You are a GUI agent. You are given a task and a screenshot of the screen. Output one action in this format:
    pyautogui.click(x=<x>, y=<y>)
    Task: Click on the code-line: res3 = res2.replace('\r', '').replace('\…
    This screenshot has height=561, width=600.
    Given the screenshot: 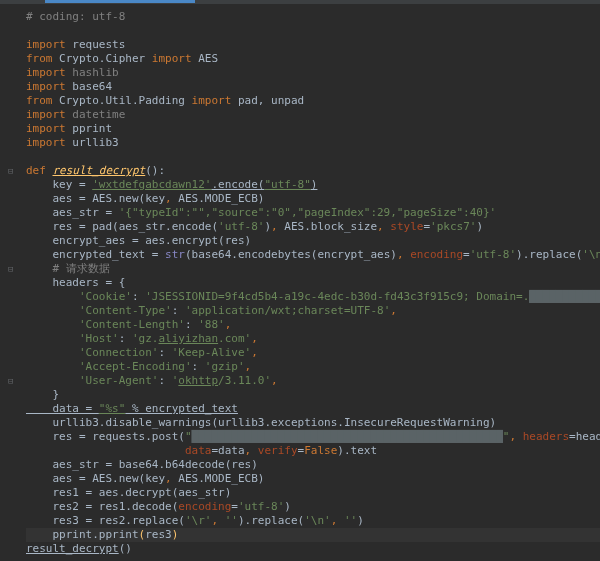 What is the action you would take?
    pyautogui.click(x=313, y=521)
    